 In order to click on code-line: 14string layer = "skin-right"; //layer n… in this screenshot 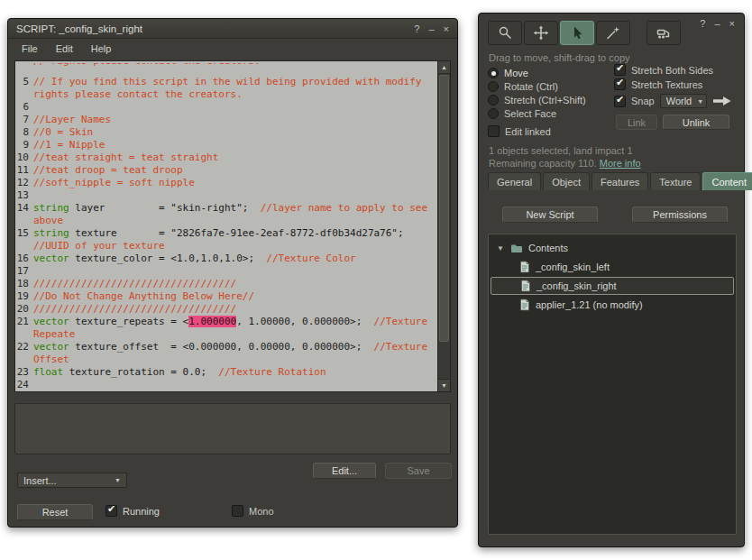, I will do `click(226, 215)`.